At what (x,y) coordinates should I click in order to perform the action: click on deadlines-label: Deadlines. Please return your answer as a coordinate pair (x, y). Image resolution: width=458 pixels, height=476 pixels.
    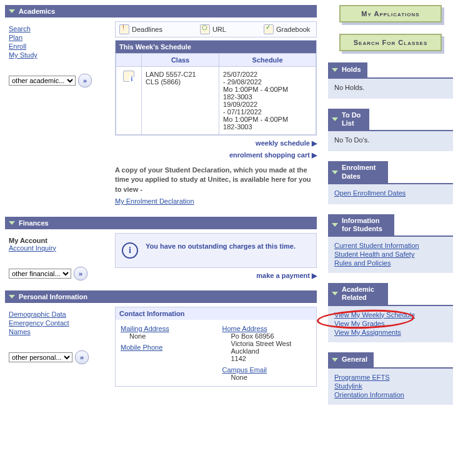
    Looking at the image, I should click on (147, 29).